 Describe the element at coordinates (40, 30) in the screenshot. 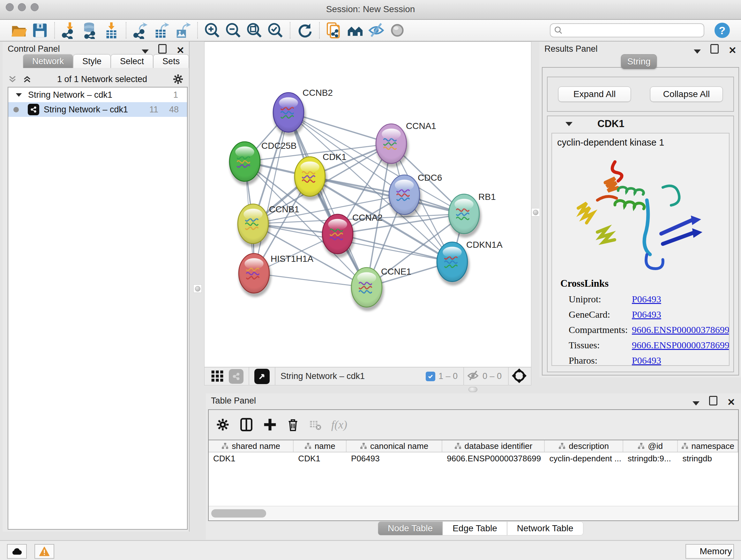

I see `save-session-icon` at that location.